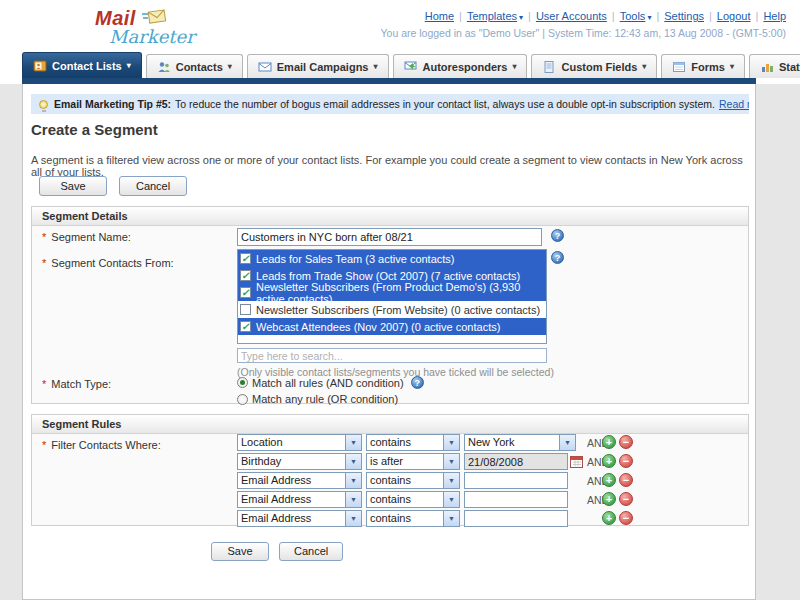 This screenshot has height=600, width=800. Describe the element at coordinates (164, 67) in the screenshot. I see `contacts-icon` at that location.